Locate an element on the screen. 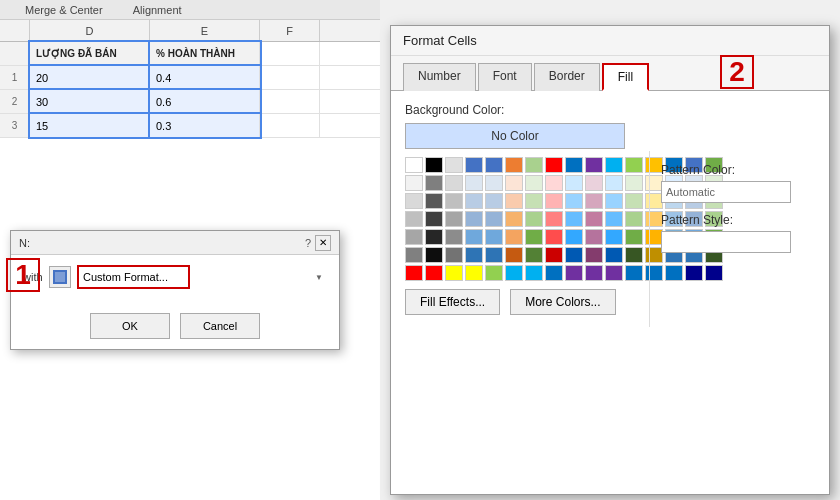  pattern-style-box is located at coordinates (726, 242).